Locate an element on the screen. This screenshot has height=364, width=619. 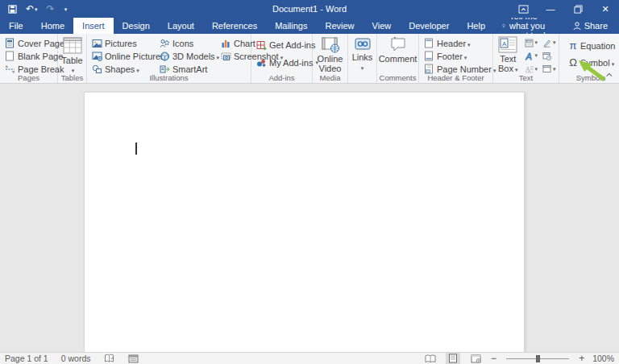
undo-button: ↶▾ is located at coordinates (32, 9).